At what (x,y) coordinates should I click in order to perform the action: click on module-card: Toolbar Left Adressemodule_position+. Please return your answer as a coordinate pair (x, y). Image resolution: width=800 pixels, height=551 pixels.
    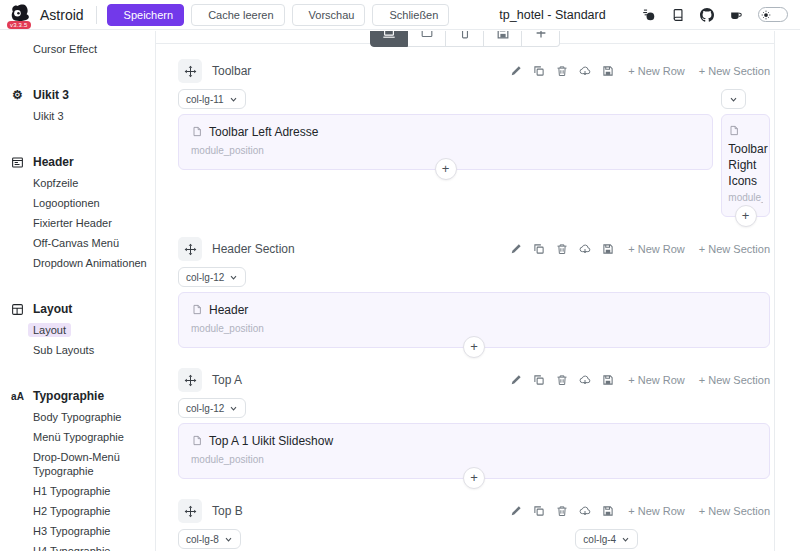
    Looking at the image, I should click on (446, 142).